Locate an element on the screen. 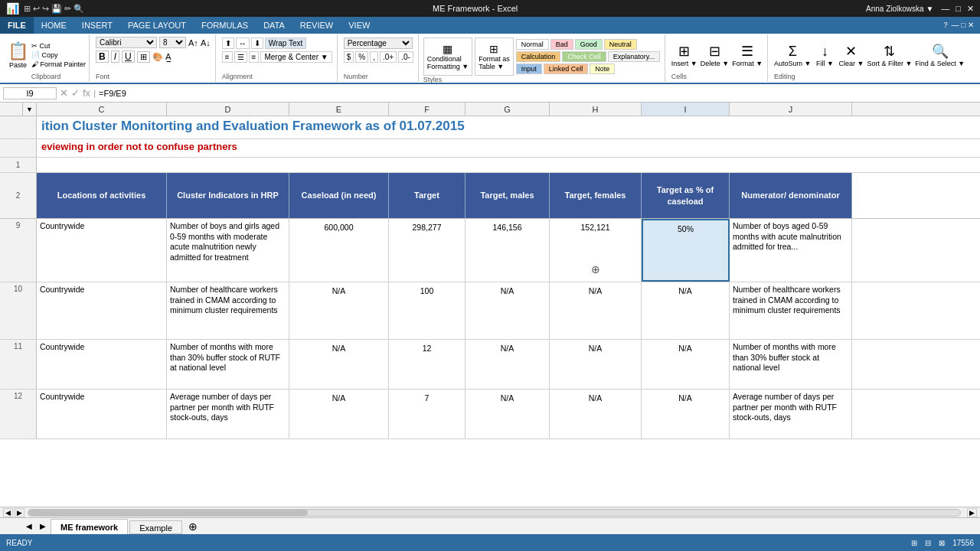 The width and height of the screenshot is (980, 551). formula-bar-confirm: ✓ is located at coordinates (75, 93).